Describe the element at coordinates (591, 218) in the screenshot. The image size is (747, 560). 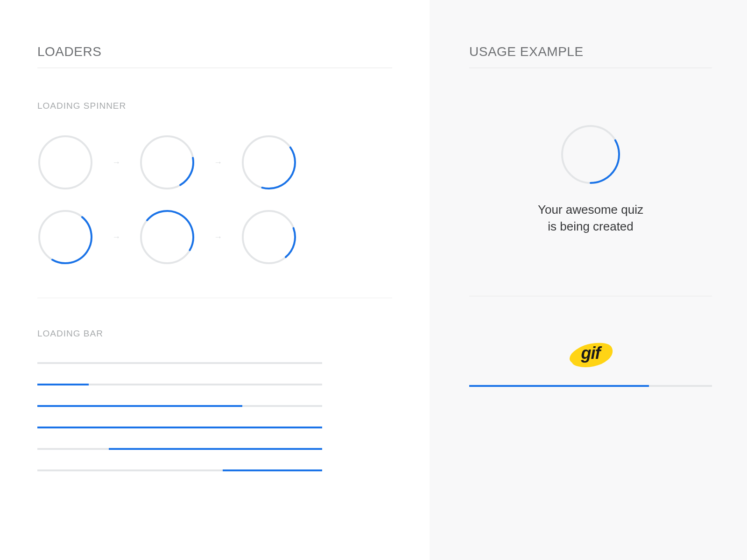
I see `example-status-text: Your awesome quiz is being created` at that location.